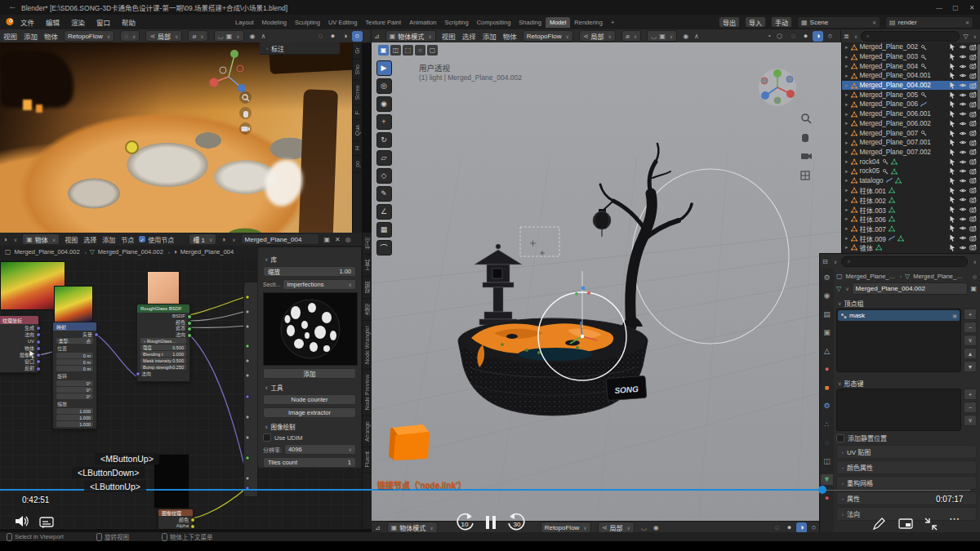 The image size is (980, 551). Describe the element at coordinates (826, 480) in the screenshot. I see `tab-object-data: ▼` at that location.